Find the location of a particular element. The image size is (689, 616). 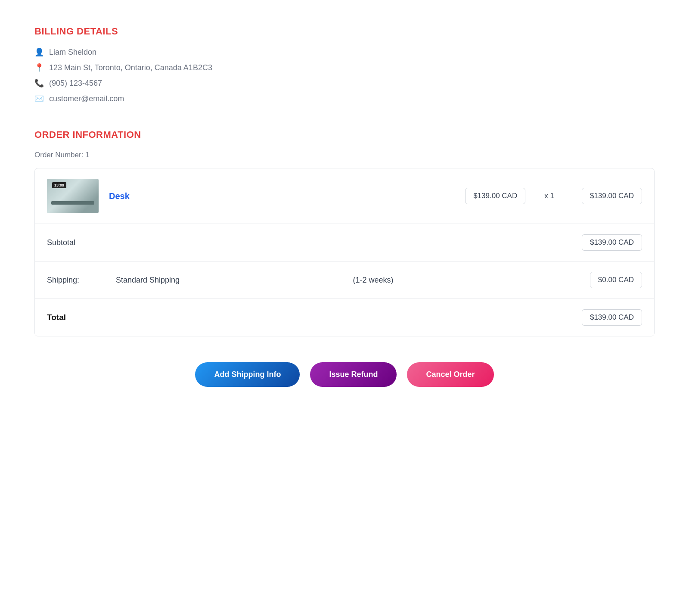

subtotal-value: $139.00 CAD is located at coordinates (612, 243).